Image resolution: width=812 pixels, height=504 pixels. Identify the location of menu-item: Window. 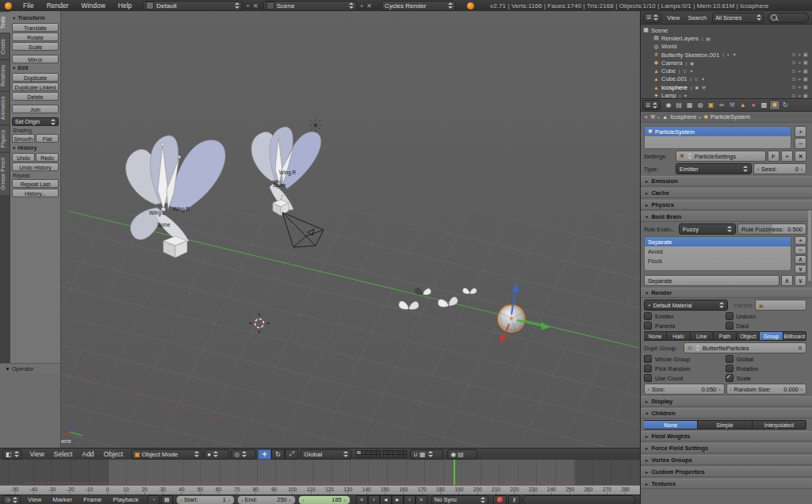
(94, 6).